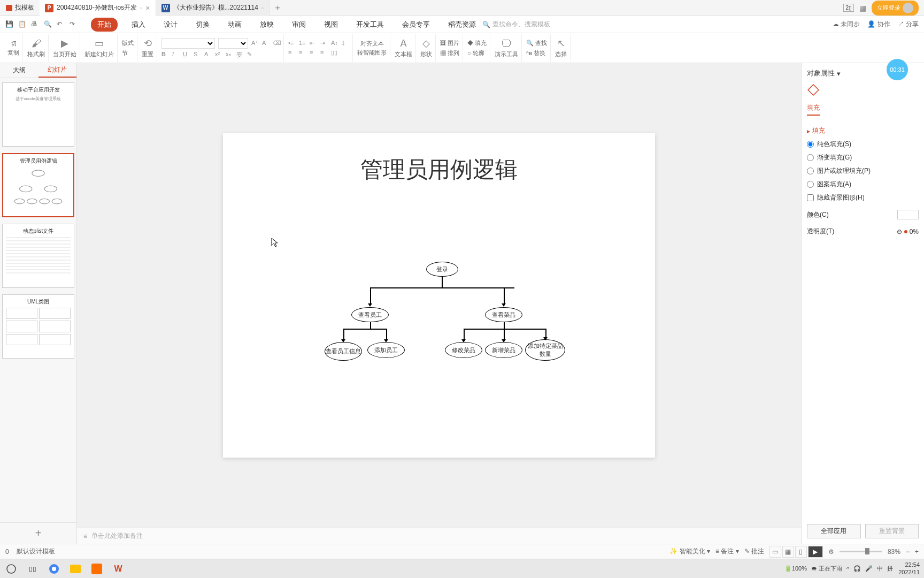 The width and height of the screenshot is (924, 578). I want to click on fill-button: ◆ 填充, so click(477, 43).